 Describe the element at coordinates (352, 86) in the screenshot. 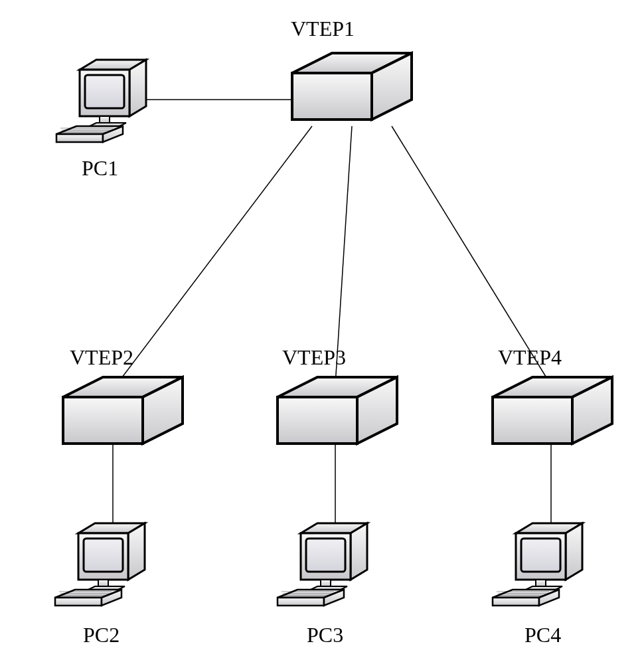

I see `vtep1-icon` at that location.